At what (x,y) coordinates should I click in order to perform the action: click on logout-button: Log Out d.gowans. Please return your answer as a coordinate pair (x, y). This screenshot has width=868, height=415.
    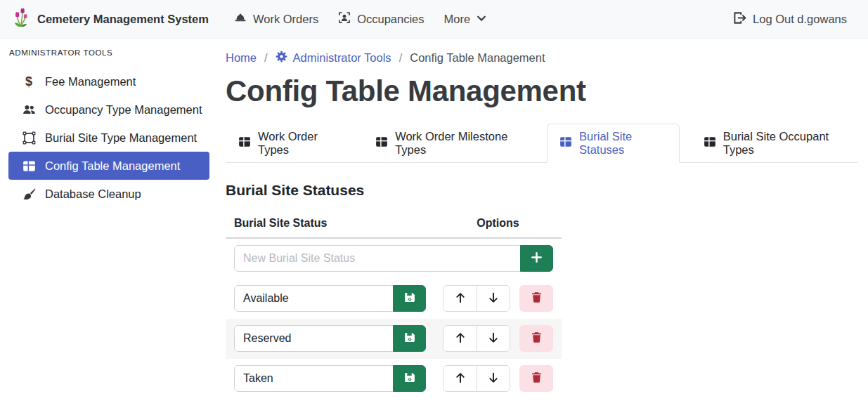
    Looking at the image, I should click on (790, 20).